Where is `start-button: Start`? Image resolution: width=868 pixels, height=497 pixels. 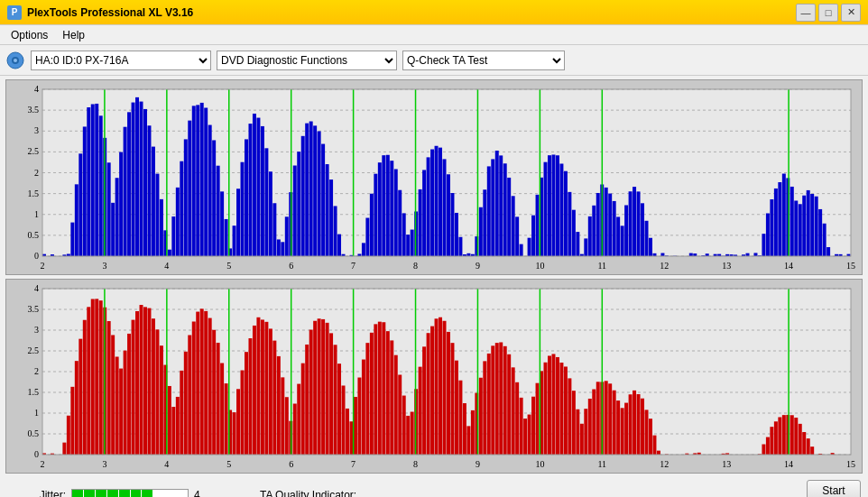 start-button: Start is located at coordinates (834, 489).